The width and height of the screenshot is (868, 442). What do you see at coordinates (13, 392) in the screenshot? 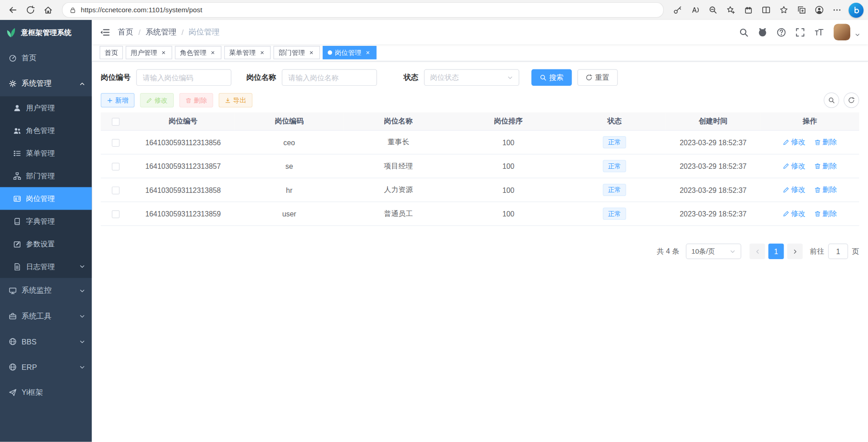
I see `paper-plane-icon` at bounding box center [13, 392].